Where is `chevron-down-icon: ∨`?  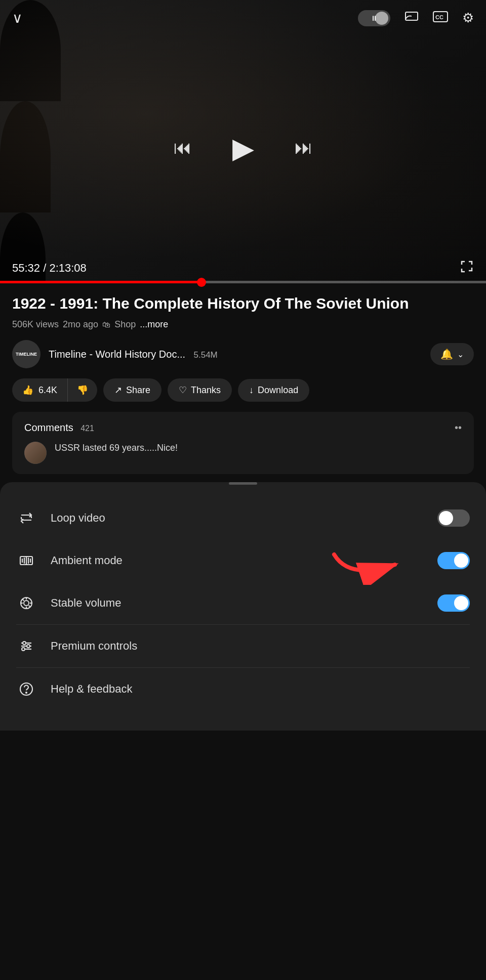
chevron-down-icon: ∨ is located at coordinates (17, 18).